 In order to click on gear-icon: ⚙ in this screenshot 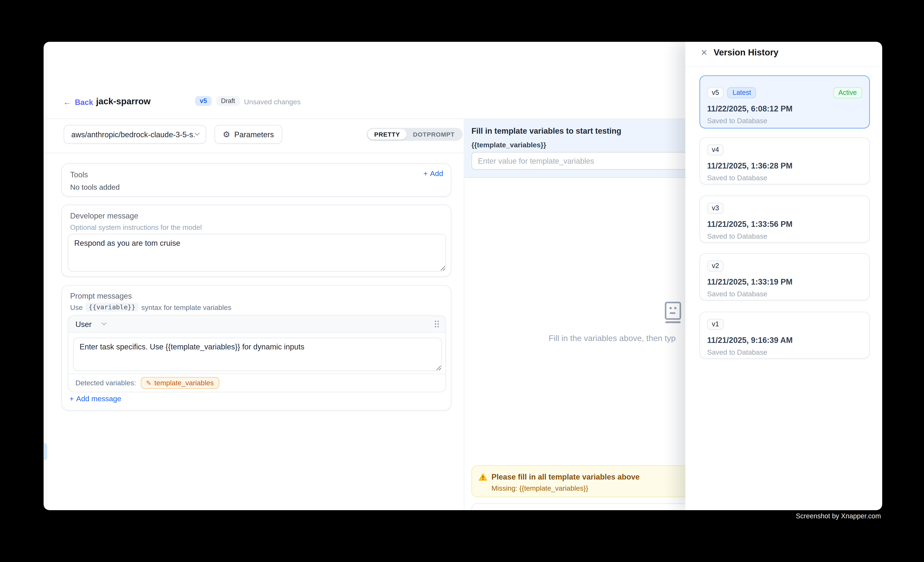, I will do `click(226, 134)`.